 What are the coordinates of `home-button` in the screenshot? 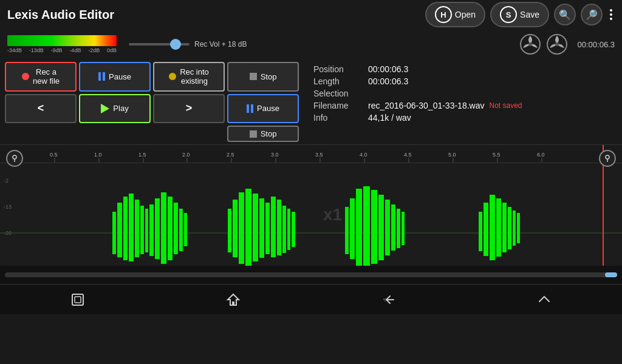 It's located at (233, 300).